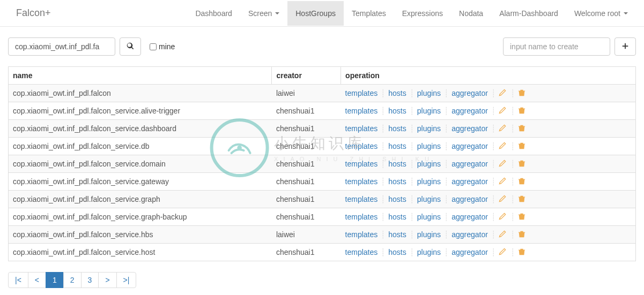 The height and width of the screenshot is (295, 644). I want to click on toolbar: mine, so click(322, 47).